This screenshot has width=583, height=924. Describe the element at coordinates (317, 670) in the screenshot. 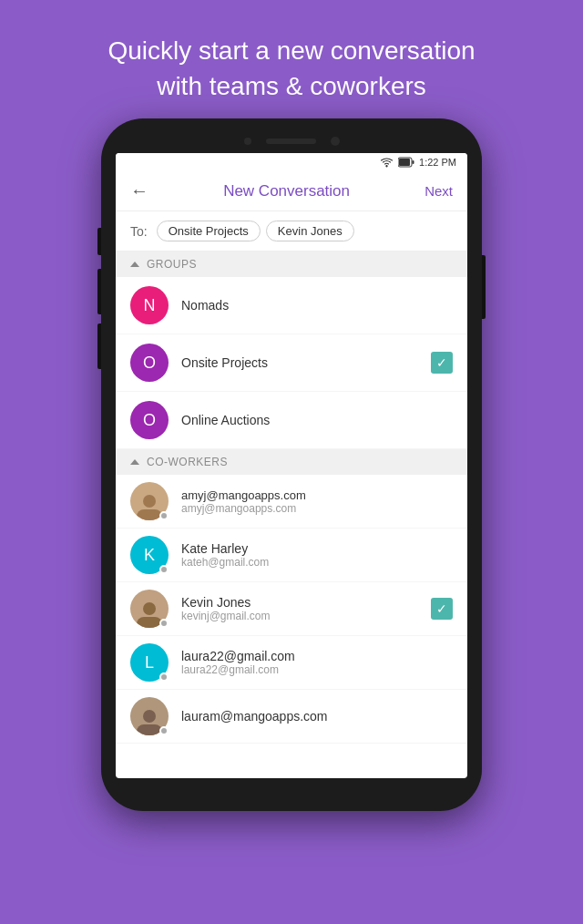

I see `item-email: laura22@gmail.com` at that location.